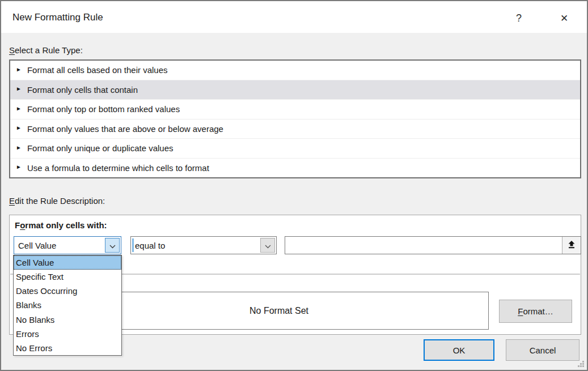  Describe the element at coordinates (58, 18) in the screenshot. I see `dialog-title: New Formatting Rule` at that location.